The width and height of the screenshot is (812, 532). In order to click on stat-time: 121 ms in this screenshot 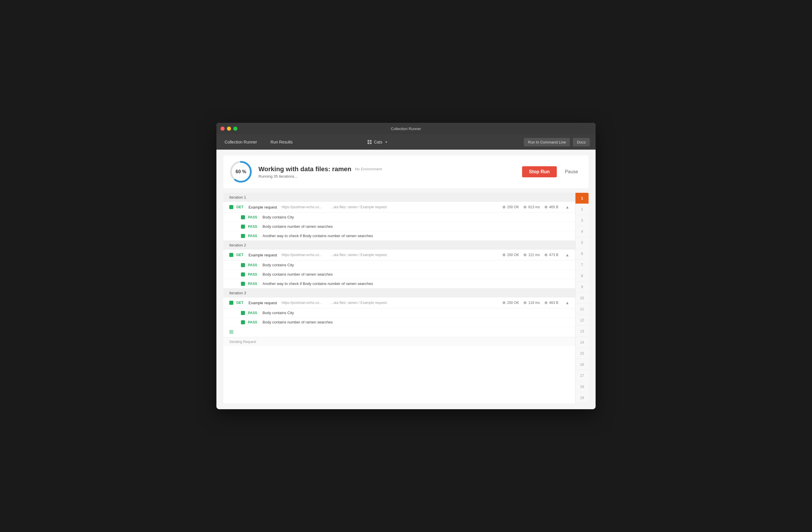, I will do `click(532, 255)`.